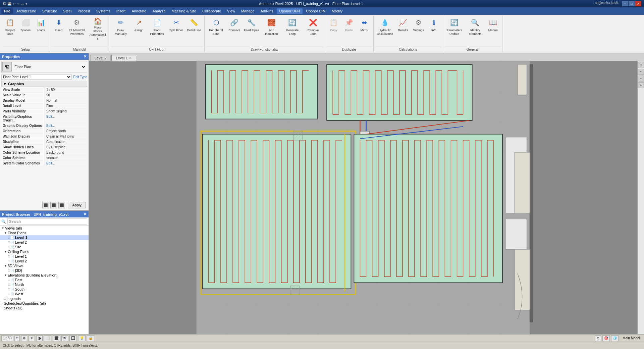 This screenshot has height=349, width=644. What do you see at coordinates (641, 85) in the screenshot?
I see `pan-btn: ✛` at bounding box center [641, 85].